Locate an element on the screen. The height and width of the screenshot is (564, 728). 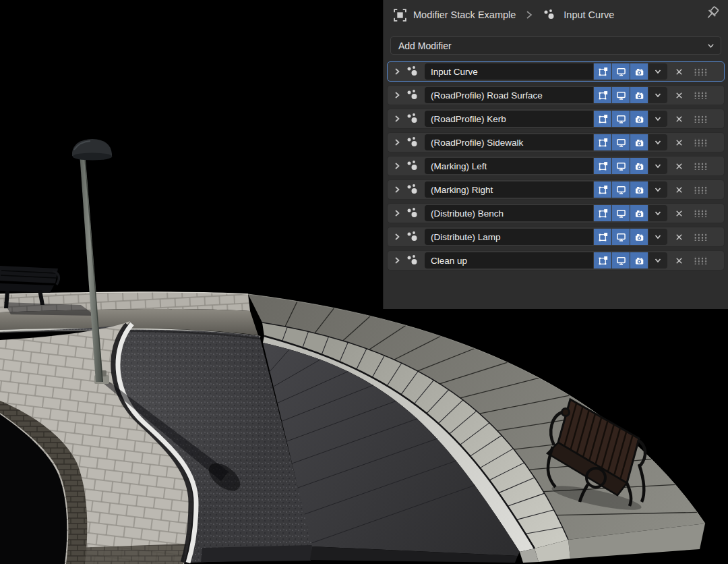
modifier-row: (RoadProfile) Road Surface is located at coordinates (555, 95).